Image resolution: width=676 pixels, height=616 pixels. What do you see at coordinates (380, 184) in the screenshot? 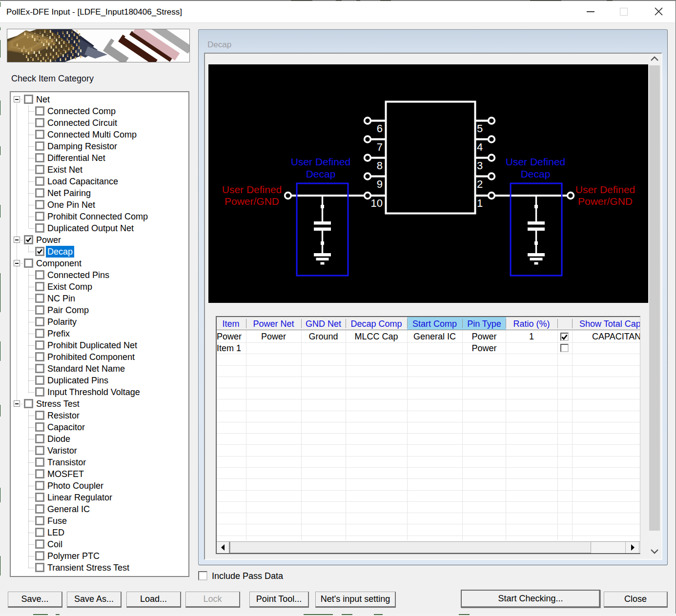
I see `svg-text: 9` at bounding box center [380, 184].